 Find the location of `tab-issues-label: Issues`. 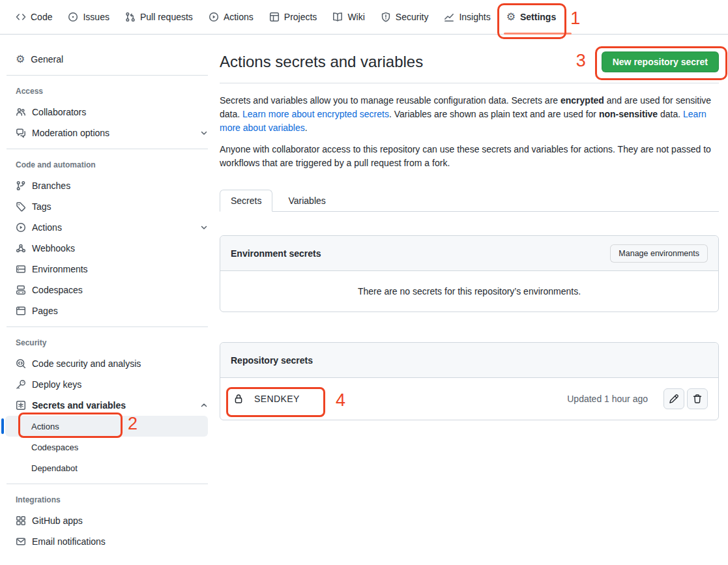

tab-issues-label: Issues is located at coordinates (96, 17).